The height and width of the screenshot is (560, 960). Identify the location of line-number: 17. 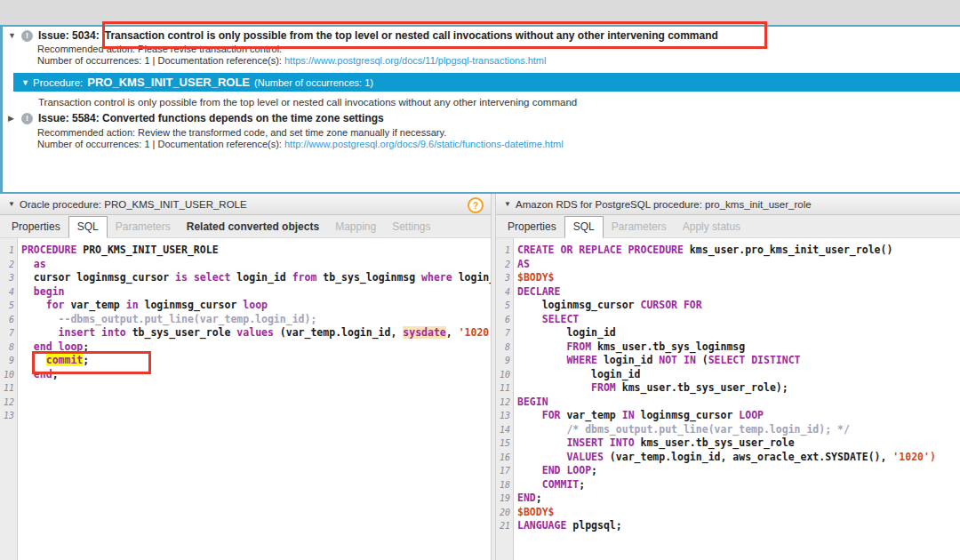
(505, 471).